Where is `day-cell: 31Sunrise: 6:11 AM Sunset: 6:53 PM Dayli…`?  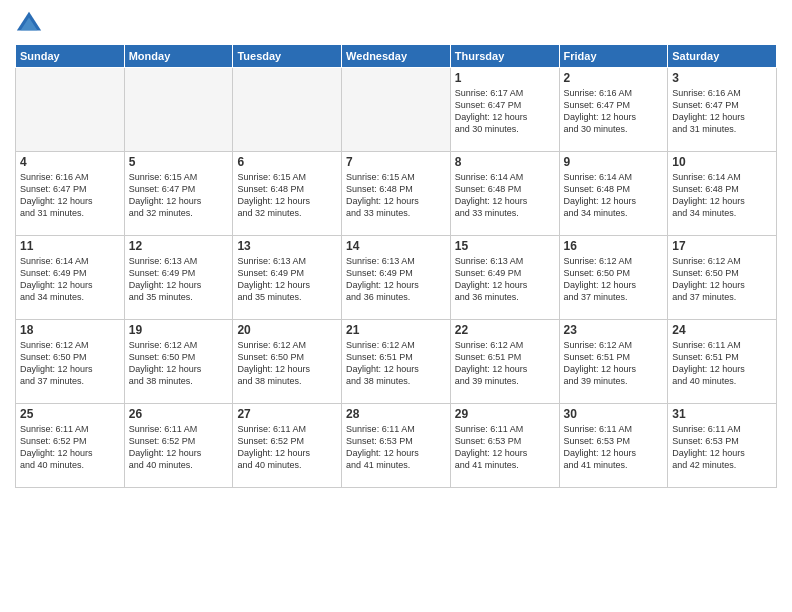
day-cell: 31Sunrise: 6:11 AM Sunset: 6:53 PM Dayli… is located at coordinates (722, 446).